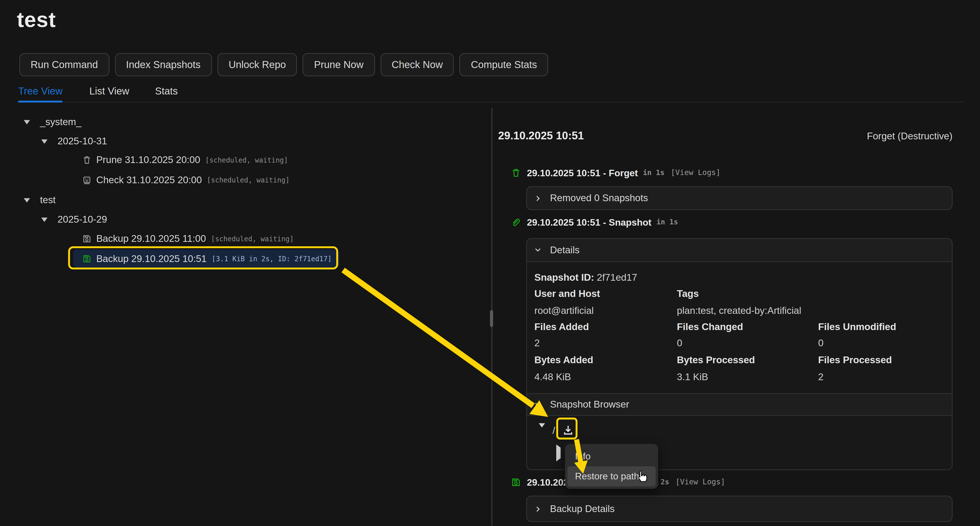  Describe the element at coordinates (278, 239) in the screenshot. I see `tree-row-backup-1100: Backup 29.10.2025 11:00 [scheduled, wait…` at that location.